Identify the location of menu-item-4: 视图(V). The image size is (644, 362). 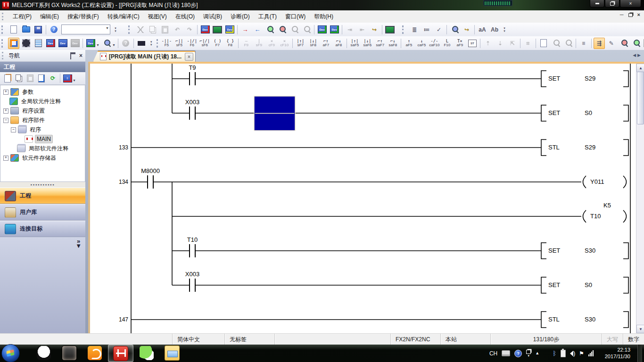
(157, 17).